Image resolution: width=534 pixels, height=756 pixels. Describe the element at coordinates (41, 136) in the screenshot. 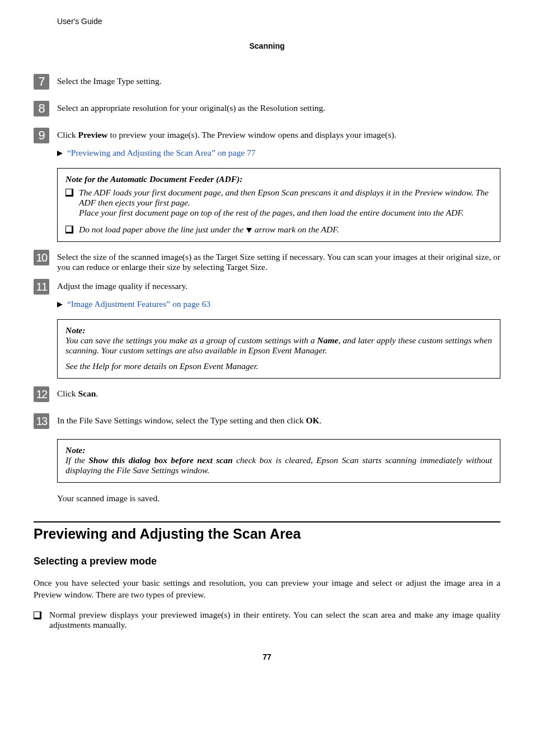

I see `step-number-9: 9` at that location.